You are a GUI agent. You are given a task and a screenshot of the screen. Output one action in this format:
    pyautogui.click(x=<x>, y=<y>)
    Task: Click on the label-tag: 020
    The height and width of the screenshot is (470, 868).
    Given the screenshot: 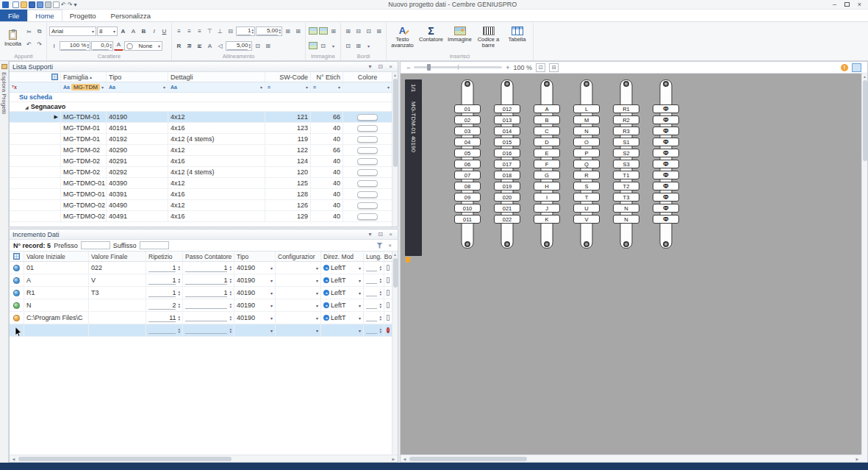 What is the action you would take?
    pyautogui.click(x=507, y=197)
    